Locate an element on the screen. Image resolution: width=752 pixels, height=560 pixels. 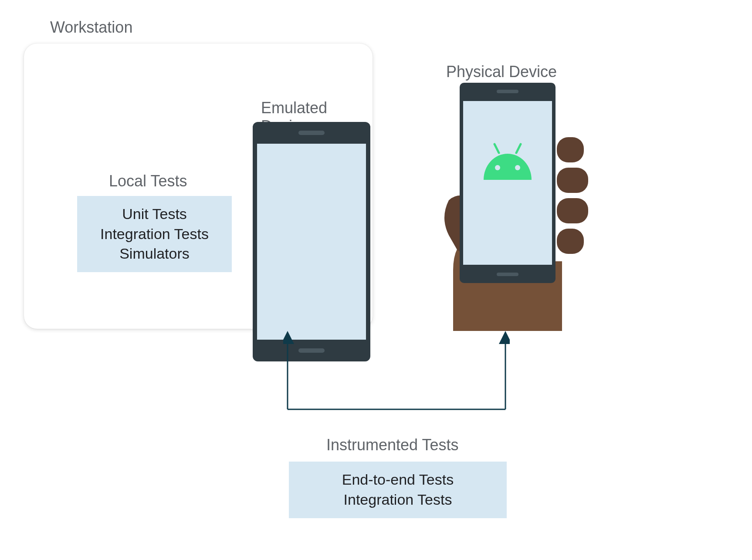
local-tests-line3: Simulators is located at coordinates (154, 254).